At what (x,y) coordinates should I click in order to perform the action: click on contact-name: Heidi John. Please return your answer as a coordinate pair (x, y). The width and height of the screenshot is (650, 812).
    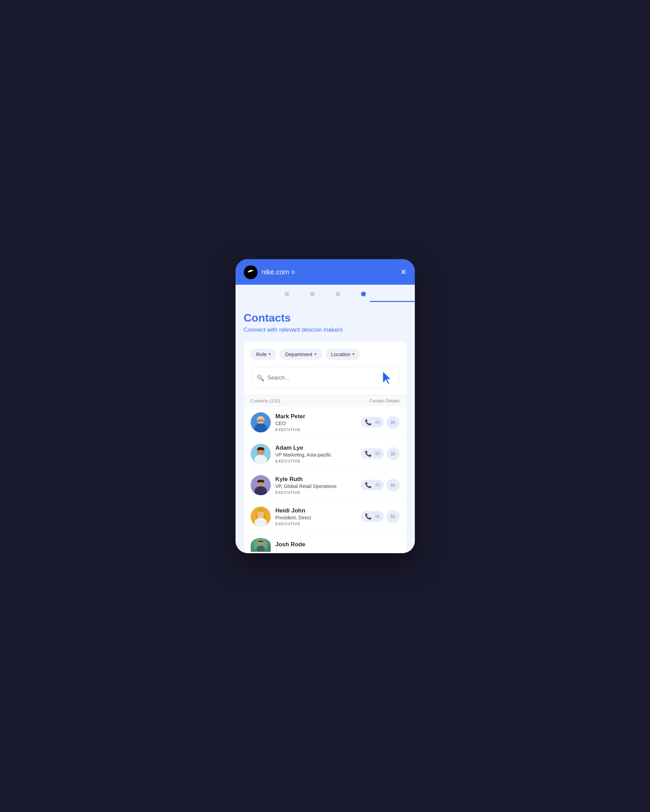
    Looking at the image, I should click on (315, 511).